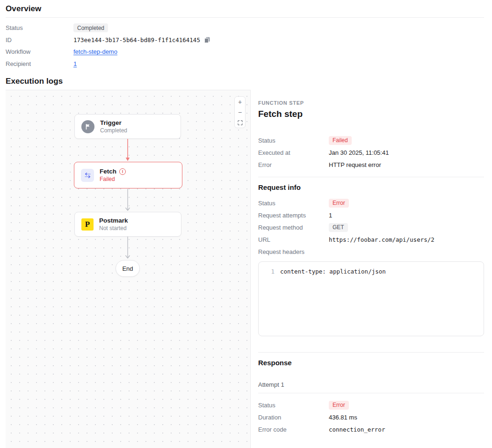  What do you see at coordinates (330, 215) in the screenshot?
I see `request-attempts-value: 1` at bounding box center [330, 215].